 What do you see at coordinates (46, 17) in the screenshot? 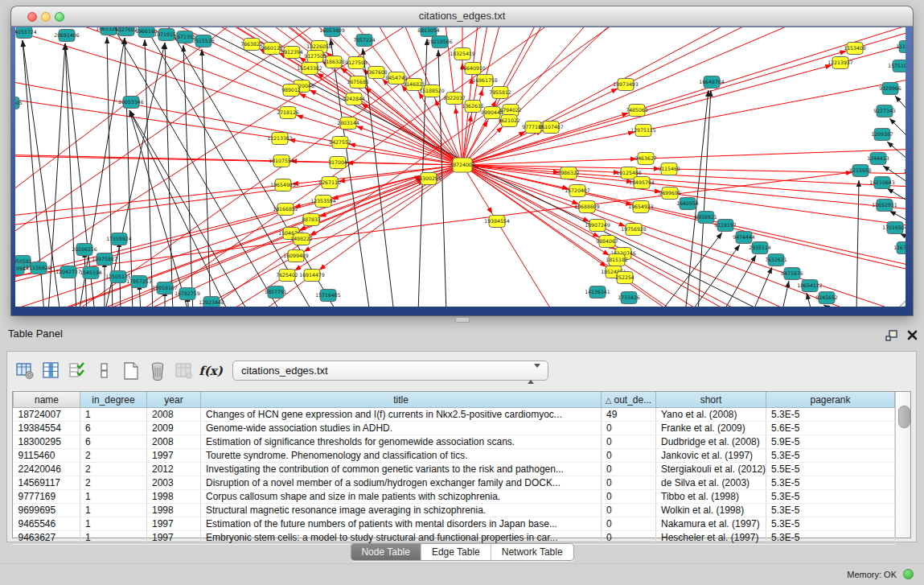
I see `minimize-window-button` at bounding box center [46, 17].